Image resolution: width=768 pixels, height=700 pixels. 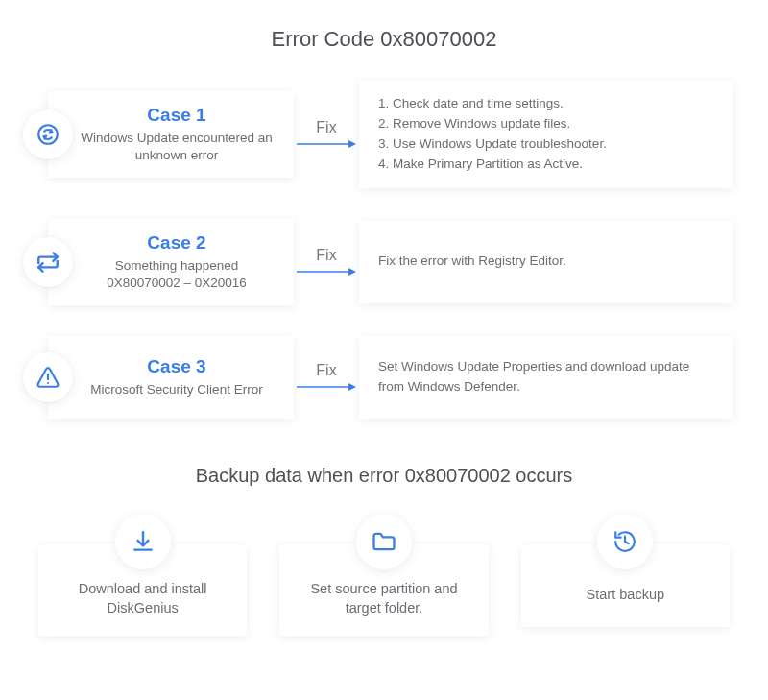 What do you see at coordinates (546, 262) in the screenshot?
I see `fix-card: Fix the error with Registry Editor.` at bounding box center [546, 262].